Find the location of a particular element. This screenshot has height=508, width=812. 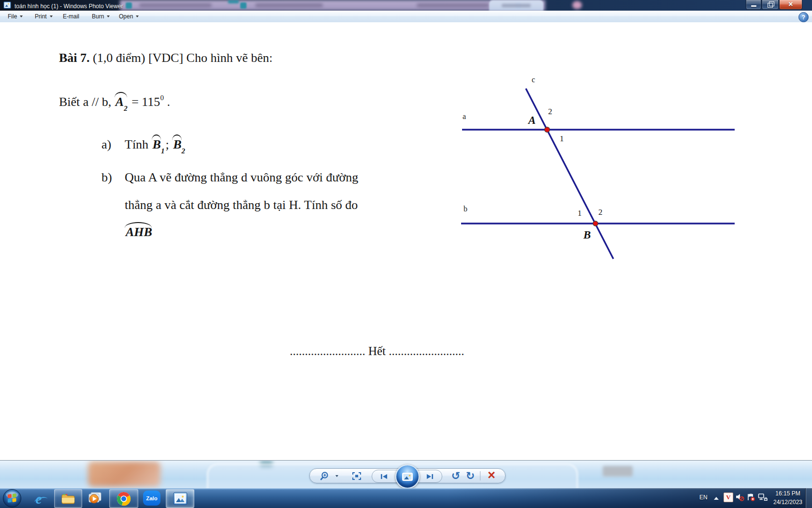

magnifier-icon is located at coordinates (325, 476).